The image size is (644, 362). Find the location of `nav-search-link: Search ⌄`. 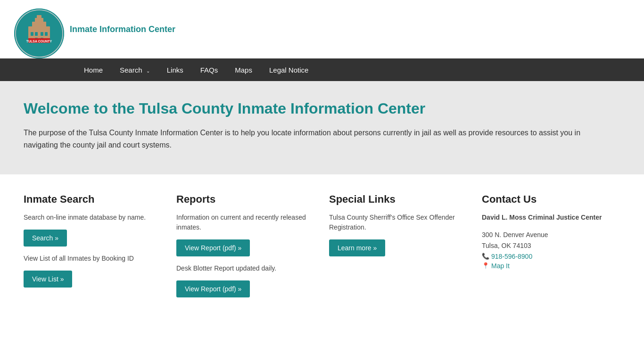

nav-search-link: Search ⌄ is located at coordinates (135, 70).